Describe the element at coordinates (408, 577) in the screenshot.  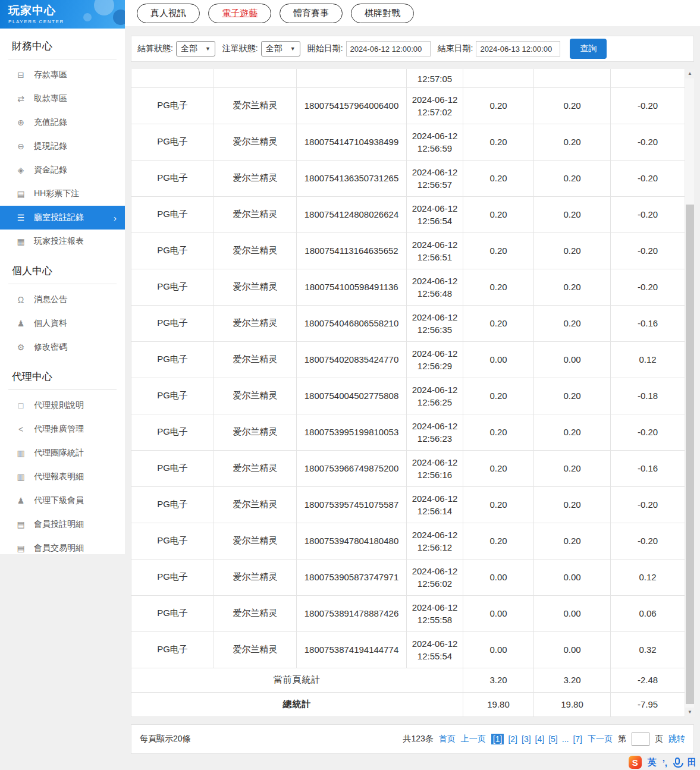
I see `table-row: PG电子爱尔兰精灵18007539058737479712024-06-1212…` at that location.